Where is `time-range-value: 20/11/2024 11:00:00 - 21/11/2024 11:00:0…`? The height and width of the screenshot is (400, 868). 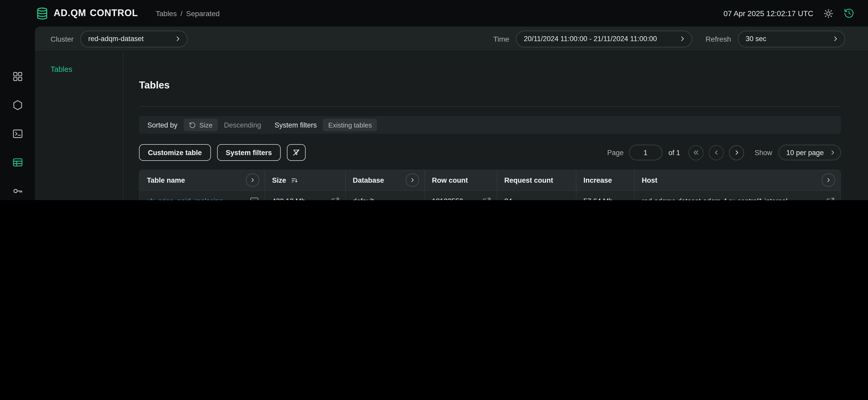 time-range-value: 20/11/2024 11:00:00 - 21/11/2024 11:00:0… is located at coordinates (590, 39).